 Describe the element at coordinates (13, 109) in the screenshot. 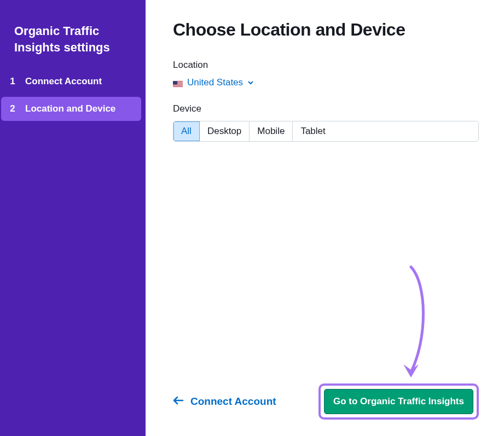

I see `step-number: 2` at that location.